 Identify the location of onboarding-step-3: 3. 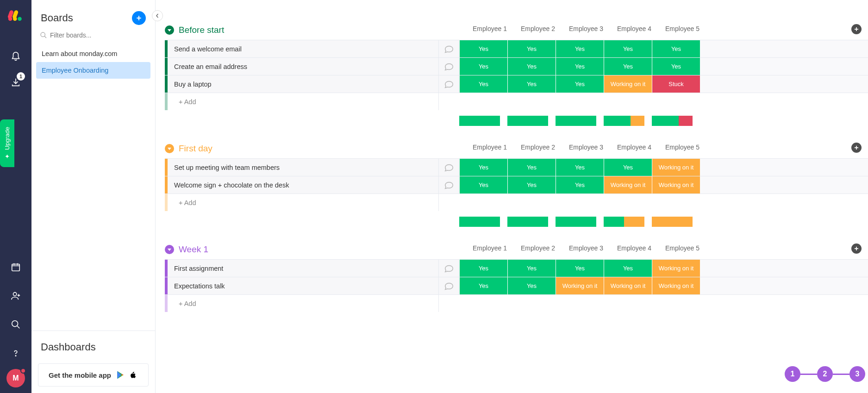
(857, 374).